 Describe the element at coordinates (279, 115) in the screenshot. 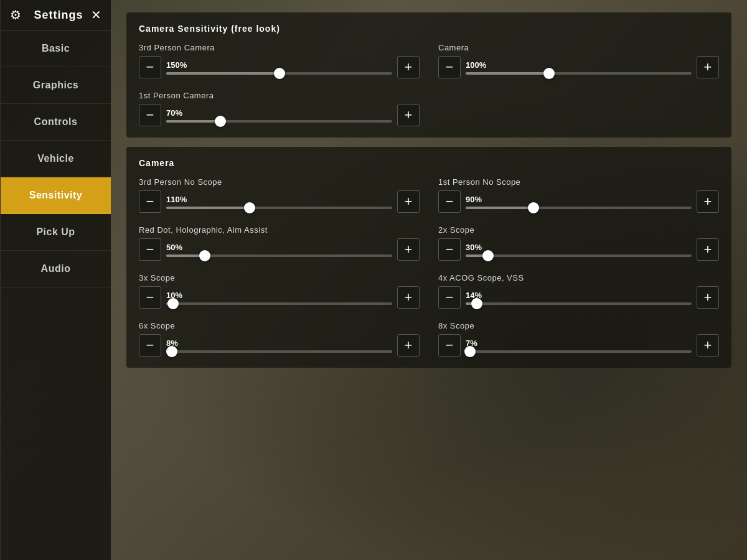

I see `slider-row-1st-person-camera: − 70% +` at that location.